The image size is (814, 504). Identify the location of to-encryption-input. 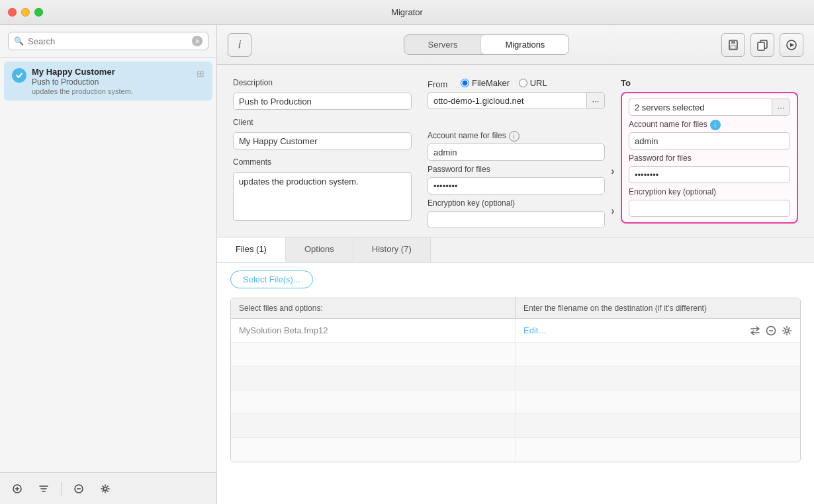
(709, 208).